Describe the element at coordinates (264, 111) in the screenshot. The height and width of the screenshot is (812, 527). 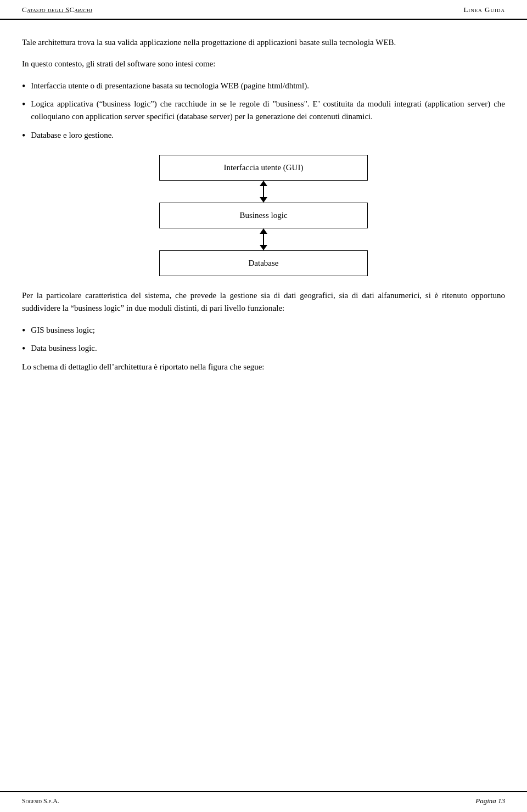
I see `list-item-2: • Logica applicativa (“business logic”) …` at that location.